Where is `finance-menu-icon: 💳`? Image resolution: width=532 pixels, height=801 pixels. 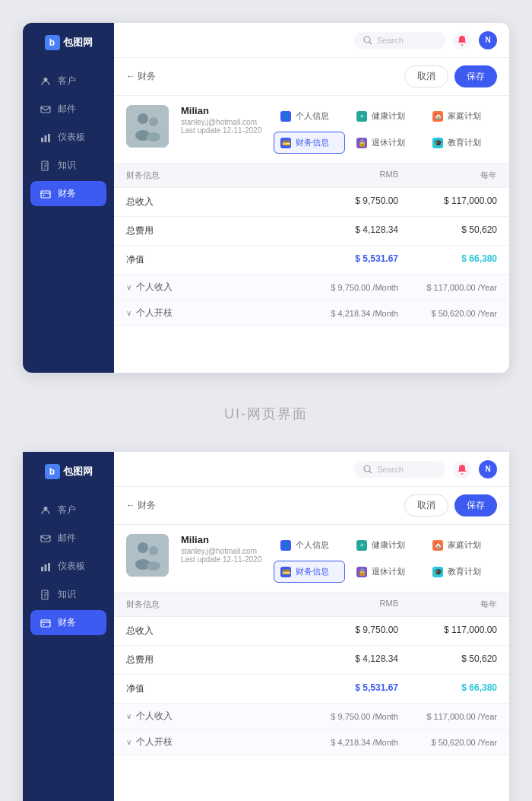
finance-menu-icon: 💳 is located at coordinates (286, 143).